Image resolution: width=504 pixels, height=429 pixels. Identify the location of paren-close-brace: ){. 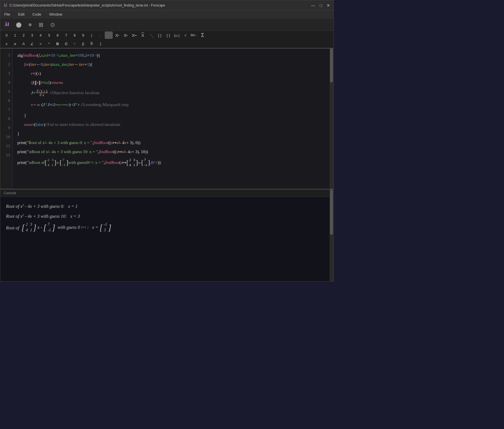
(98, 56).